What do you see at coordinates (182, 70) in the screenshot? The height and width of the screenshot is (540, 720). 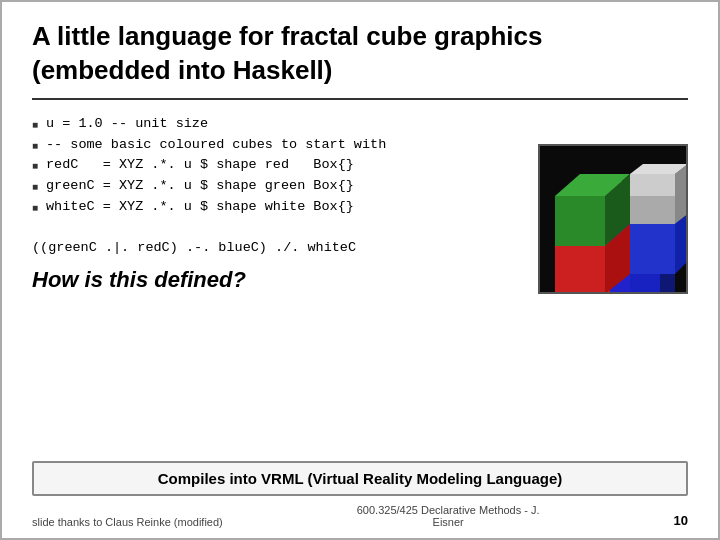 I see `title-line2: (embedded into Haskell)` at bounding box center [182, 70].